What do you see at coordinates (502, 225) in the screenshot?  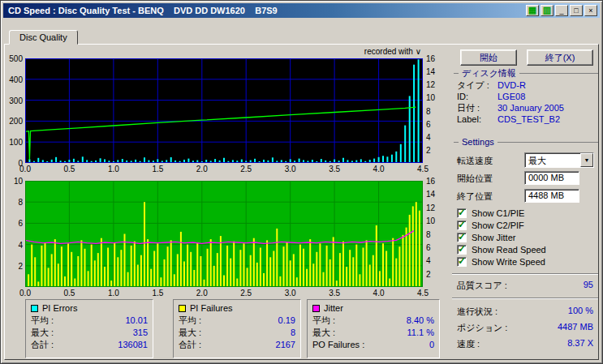 I see `settings-checkbox-row: ✓Show C2/PIF` at bounding box center [502, 225].